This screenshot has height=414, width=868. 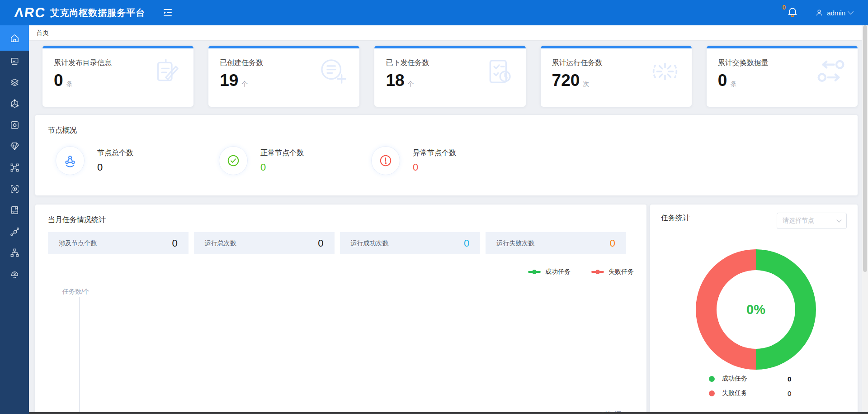 What do you see at coordinates (865, 220) in the screenshot?
I see `page-scrollbar` at bounding box center [865, 220].